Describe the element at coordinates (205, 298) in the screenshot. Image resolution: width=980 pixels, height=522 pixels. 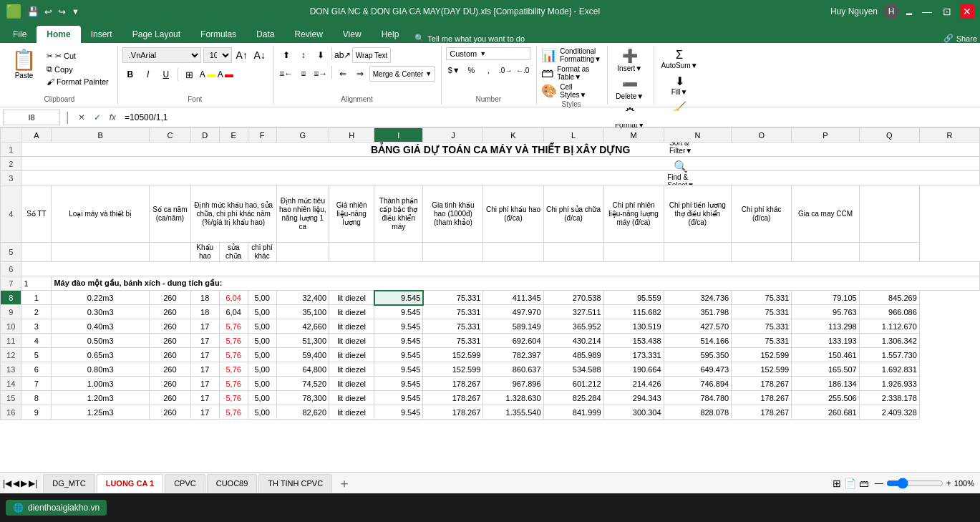
I see `r8-d: 18` at that location.